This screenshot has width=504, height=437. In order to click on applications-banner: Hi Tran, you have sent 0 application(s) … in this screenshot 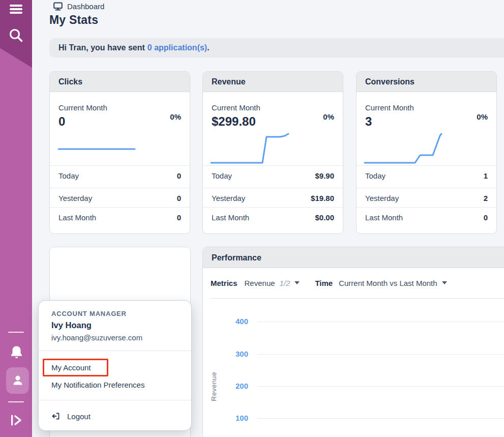, I will do `click(277, 48)`.